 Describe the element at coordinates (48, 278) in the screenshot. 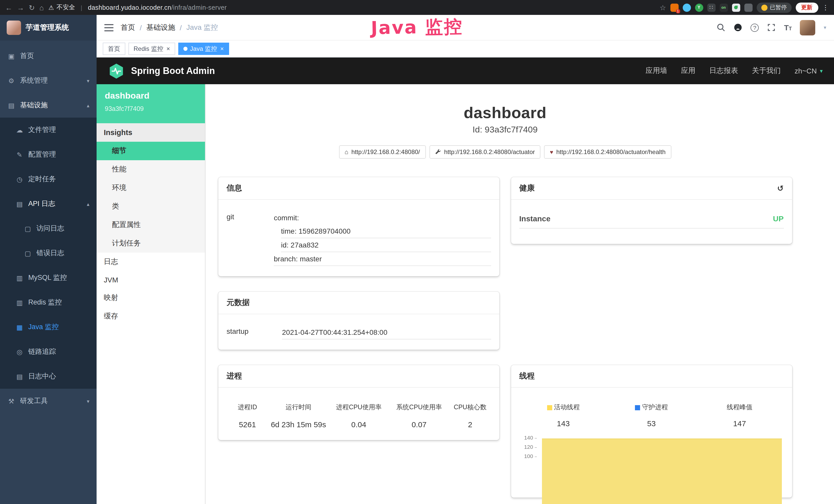

I see `sidebar-item-mysql-monitor: ▥ MySQL 监控` at that location.